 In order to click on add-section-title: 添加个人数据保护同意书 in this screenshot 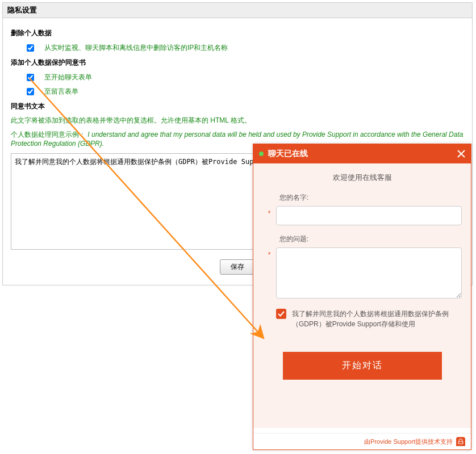, I will do `click(237, 62)`.